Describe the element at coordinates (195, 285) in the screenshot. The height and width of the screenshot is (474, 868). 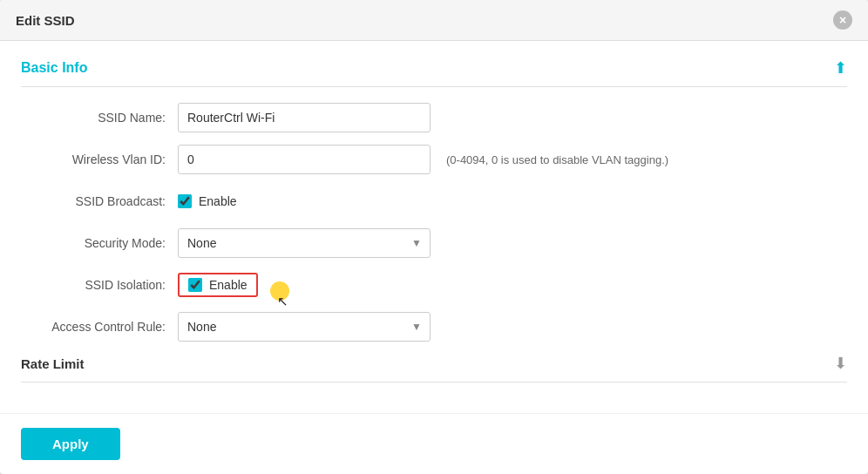
I see `ssid-isolation-checkbox` at that location.